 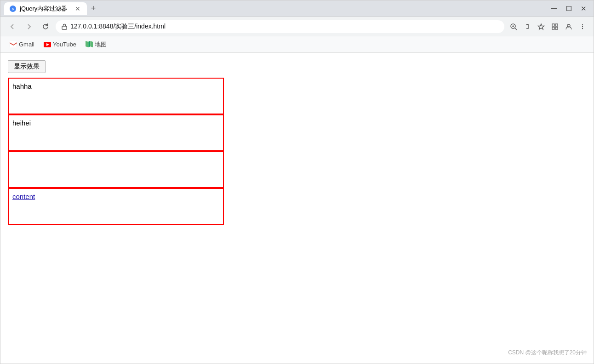 What do you see at coordinates (46, 27) in the screenshot?
I see `reload-button` at bounding box center [46, 27].